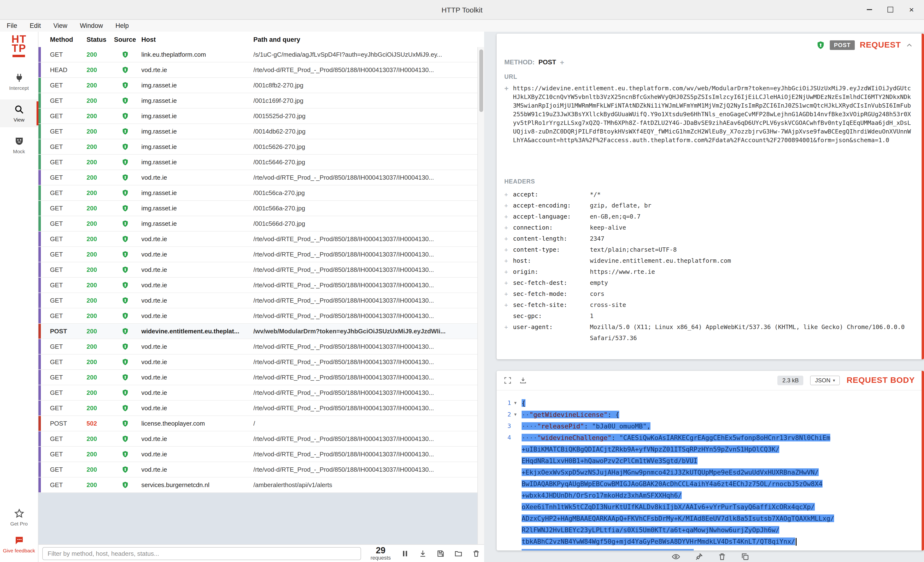  I want to click on menu-item-help: Help, so click(122, 25).